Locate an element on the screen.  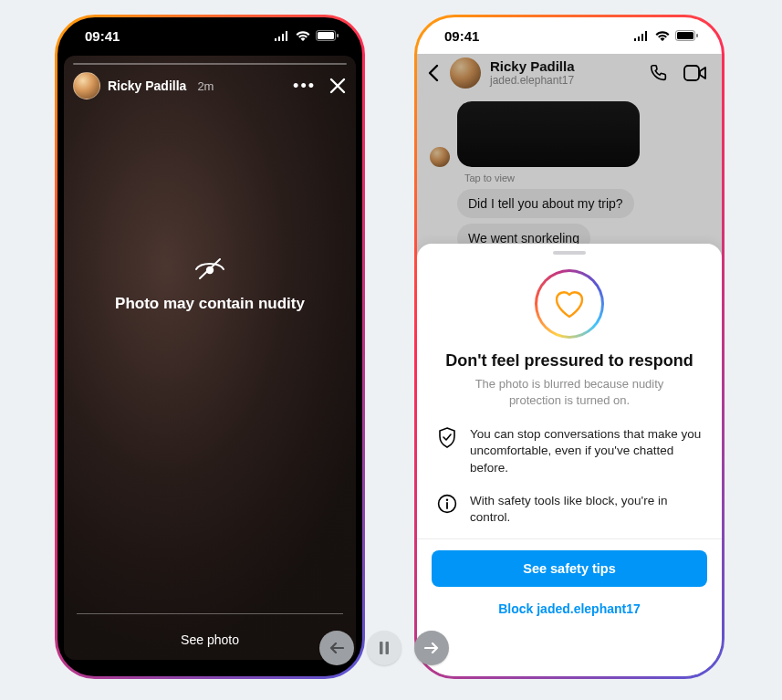
sheet-title: Don't feel pressured to respond is located at coordinates (569, 361).